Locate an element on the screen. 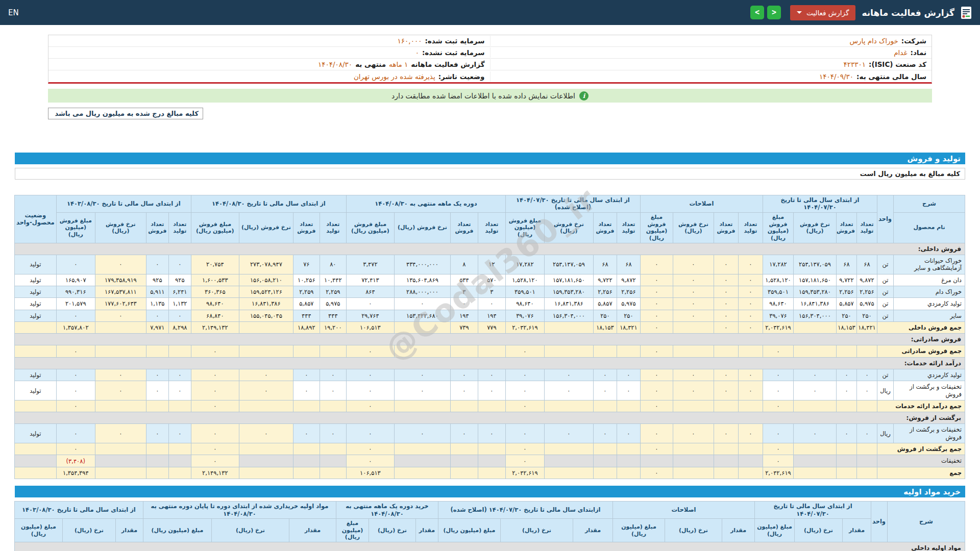  section-title-production-text: تولید و فروش is located at coordinates (934, 159).